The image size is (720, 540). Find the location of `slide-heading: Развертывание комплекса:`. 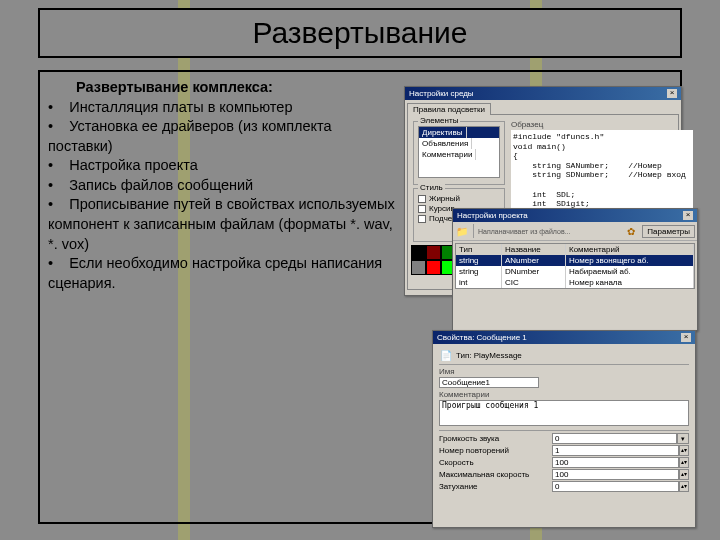

slide-heading: Развертывание комплекса: is located at coordinates (224, 88).